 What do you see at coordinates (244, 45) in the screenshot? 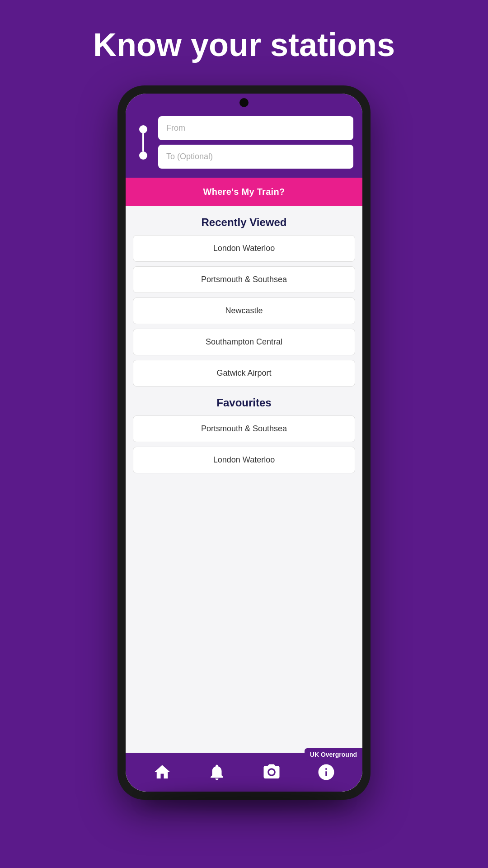
I see `page-title: Know your stations` at bounding box center [244, 45].